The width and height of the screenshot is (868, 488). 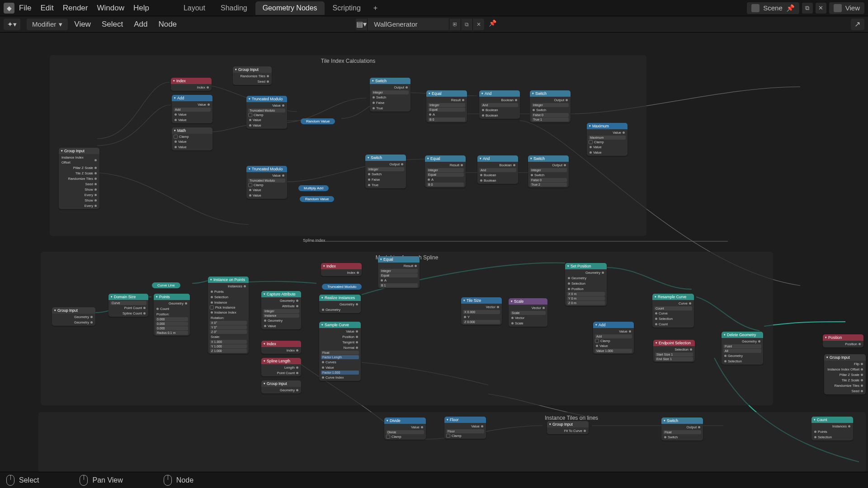 I want to click on menu-select: Select, so click(x=112, y=24).